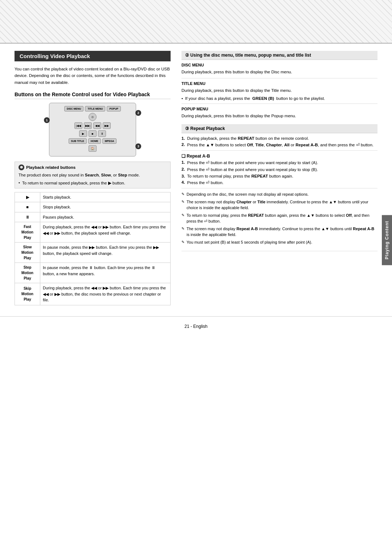  Describe the element at coordinates (93, 253) in the screenshot. I see `table-row: SlowMotionPlay In pause mode, press the …` at that location.